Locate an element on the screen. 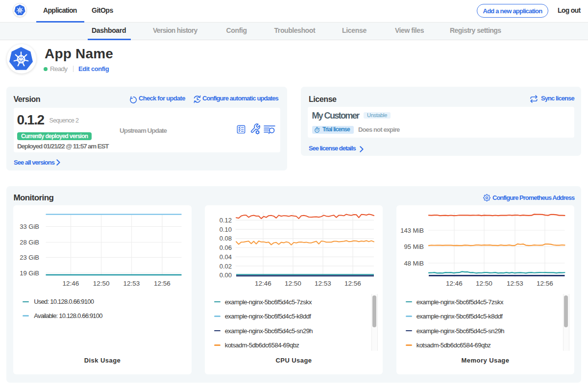  svg-text: 23 GiB is located at coordinates (29, 258).